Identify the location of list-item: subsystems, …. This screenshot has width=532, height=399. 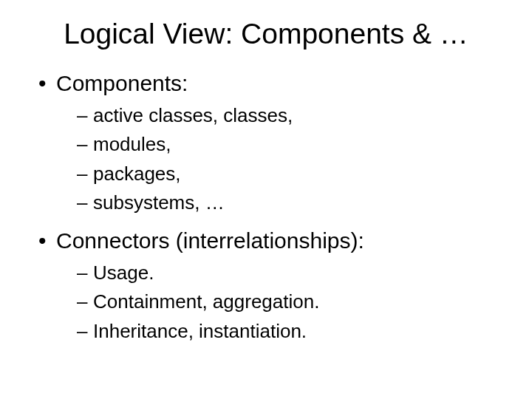
(293, 202).